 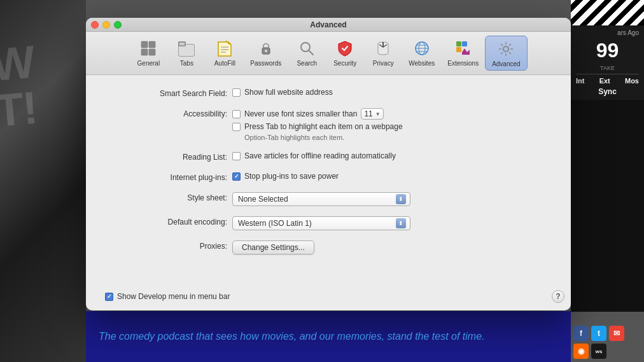 What do you see at coordinates (266, 48) in the screenshot?
I see `passwords-icon` at bounding box center [266, 48].